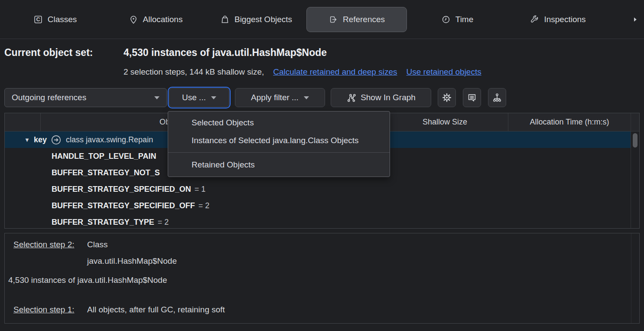  Describe the element at coordinates (62, 20) in the screenshot. I see `tab-label: Classes` at that location.